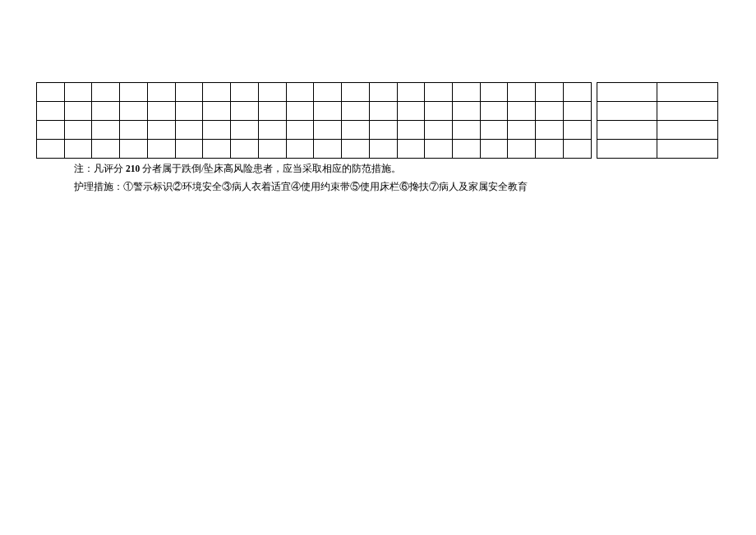 The image size is (756, 535). Describe the element at coordinates (377, 120) in the screenshot. I see `data-table` at that location.